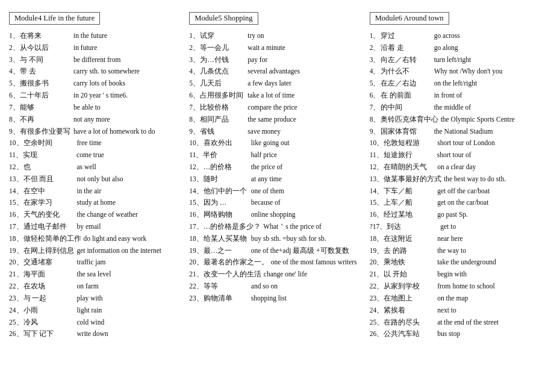 The image size is (554, 392). I want to click on entry-number: 11、, so click(377, 155).